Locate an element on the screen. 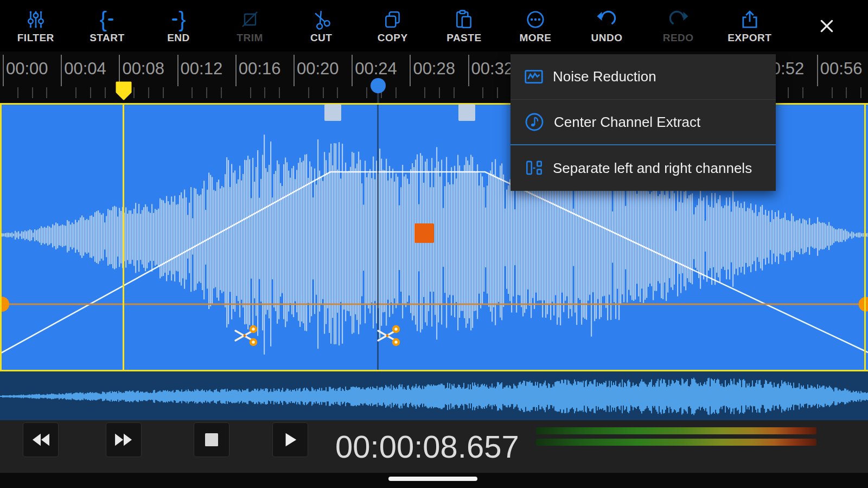 The image size is (868, 488). toolbar: FILTER { START } END TRIM is located at coordinates (434, 26).